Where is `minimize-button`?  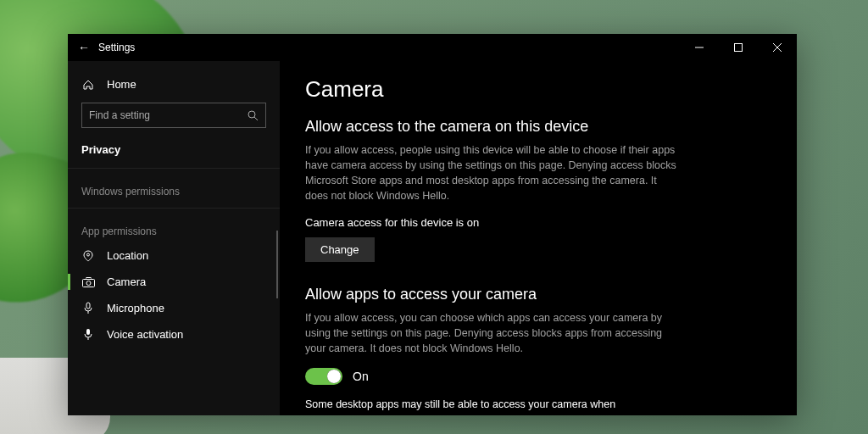 minimize-button is located at coordinates (699, 47).